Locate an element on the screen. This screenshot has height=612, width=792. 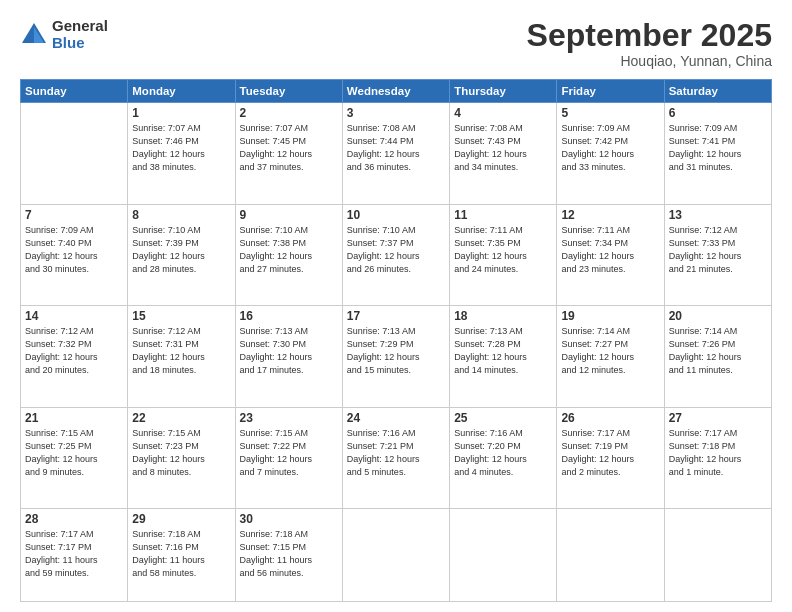
day-info: Sunrise: 7:17 AM Sunset: 7:17 PM Dayligh… is located at coordinates (74, 554).